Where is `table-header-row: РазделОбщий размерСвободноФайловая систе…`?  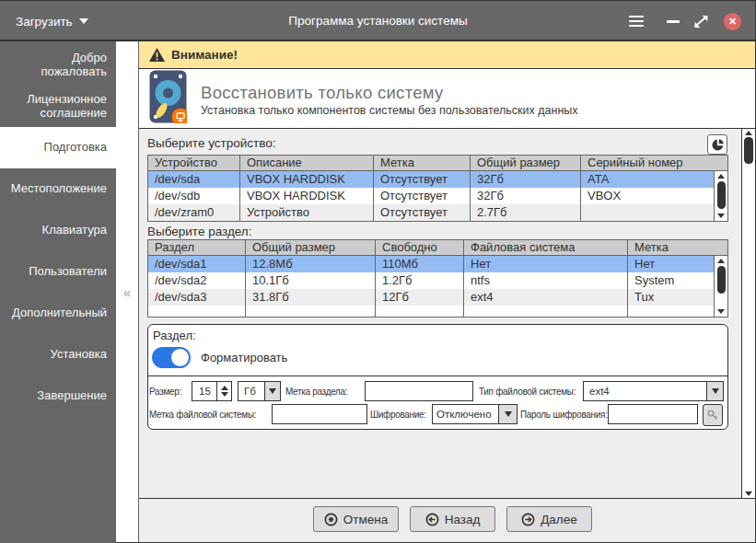
table-header-row: РазделОбщий размерСвободноФайловая систе… is located at coordinates (438, 248).